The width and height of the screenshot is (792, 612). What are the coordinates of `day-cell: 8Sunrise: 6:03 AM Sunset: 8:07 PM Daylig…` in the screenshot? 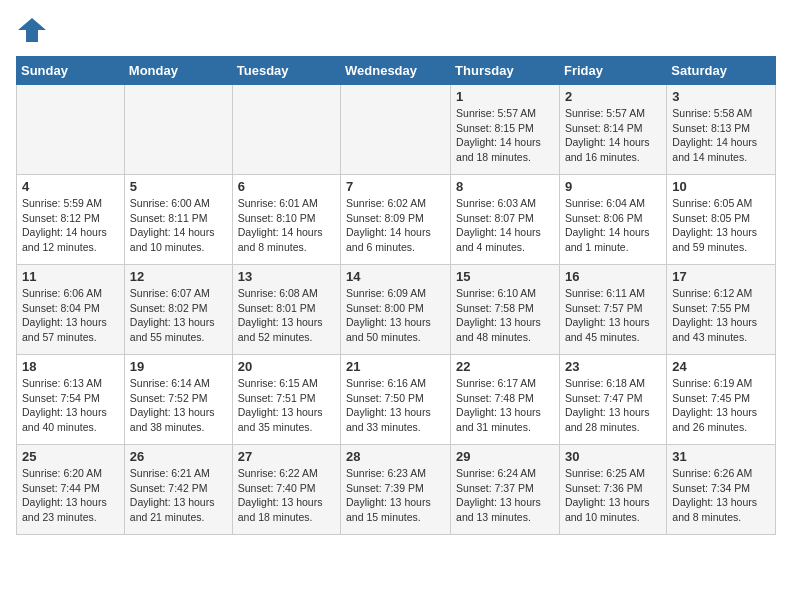 It's located at (506, 220).